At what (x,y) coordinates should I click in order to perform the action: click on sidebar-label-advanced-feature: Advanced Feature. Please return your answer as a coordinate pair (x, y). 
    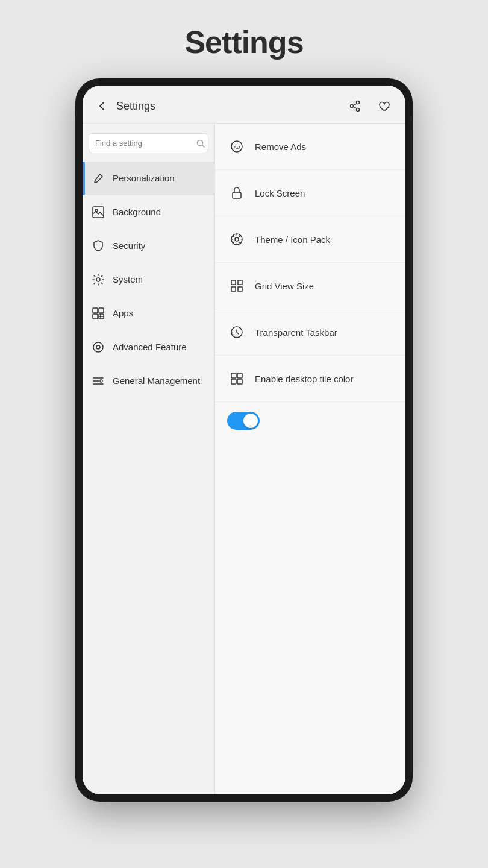
    Looking at the image, I should click on (149, 347).